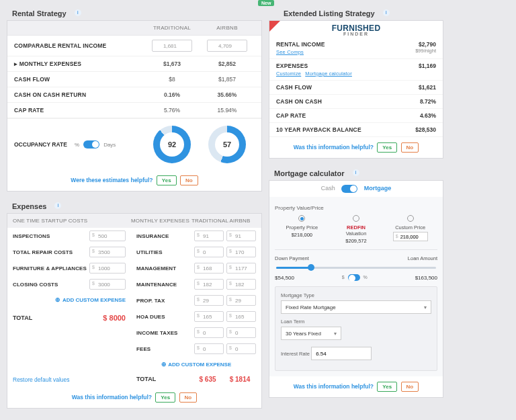 The image size is (516, 420). Describe the element at coordinates (241, 317) in the screenshot. I see `hoa-airbnb-input` at that location.